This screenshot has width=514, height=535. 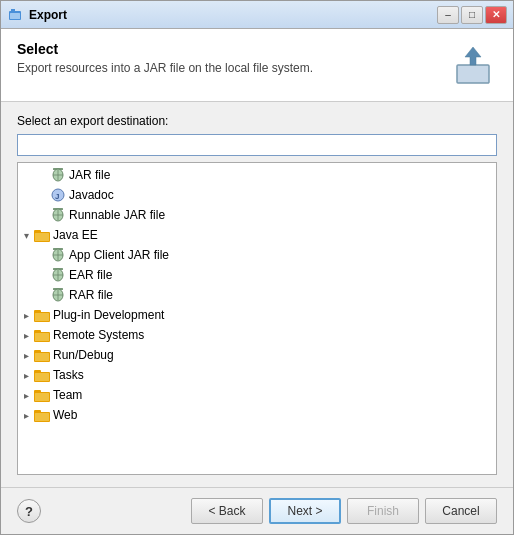 I want to click on tree-item-ear-file: EAR file, so click(x=257, y=275).